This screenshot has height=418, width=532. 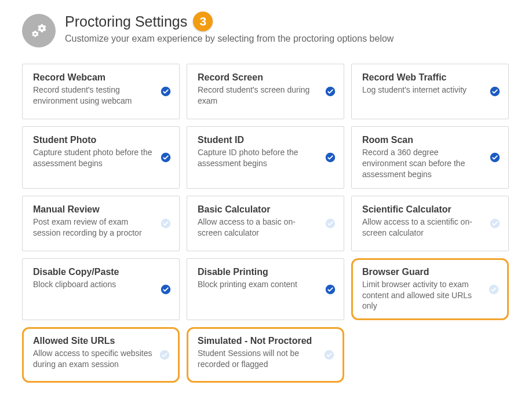 What do you see at coordinates (258, 341) in the screenshot?
I see `option-title: Simulated - Not Proctored` at bounding box center [258, 341].